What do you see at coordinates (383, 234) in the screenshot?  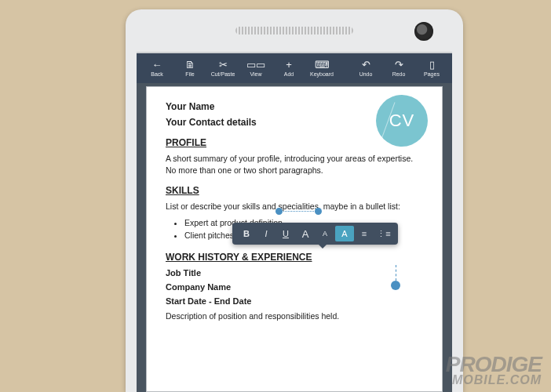 I see `list-icon: ⋮≡` at bounding box center [383, 234].